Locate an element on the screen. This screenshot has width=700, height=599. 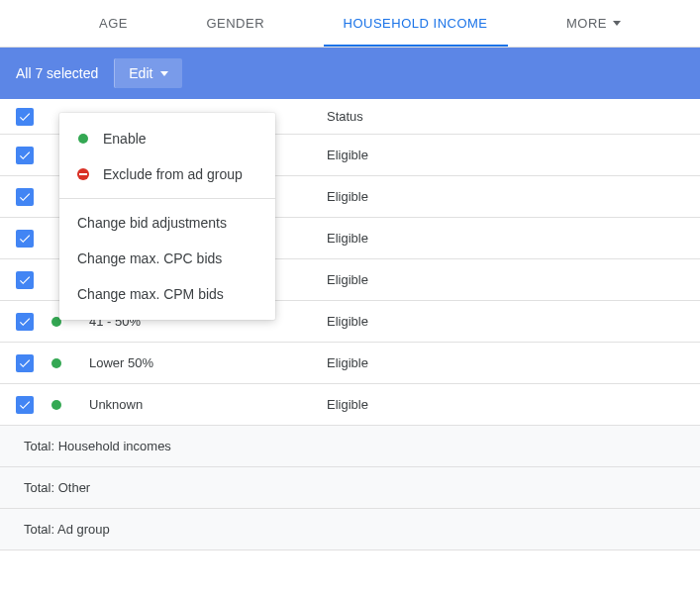
tab-age: AGE is located at coordinates (113, 24).